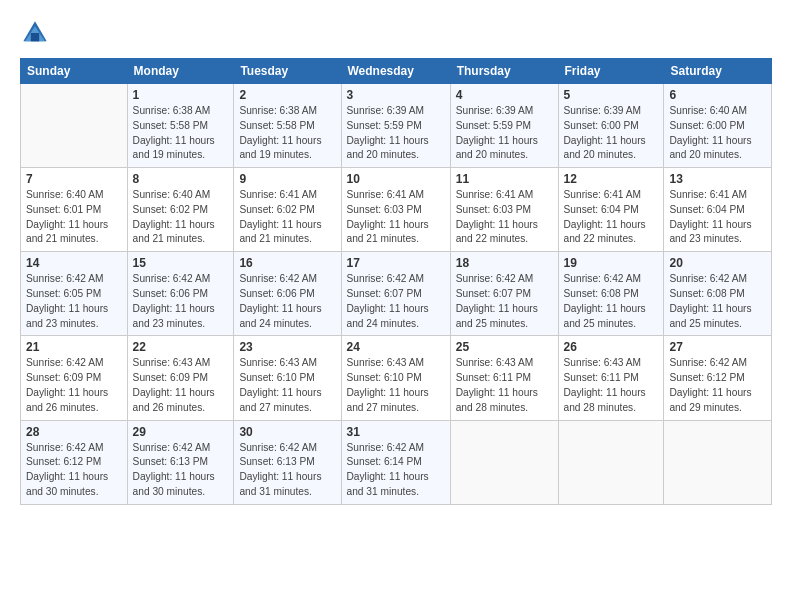  What do you see at coordinates (611, 378) in the screenshot?
I see `calendar-day-cell: 26Sunrise: 6:43 AMSunset: 6:11 PMDayligh…` at bounding box center [611, 378].